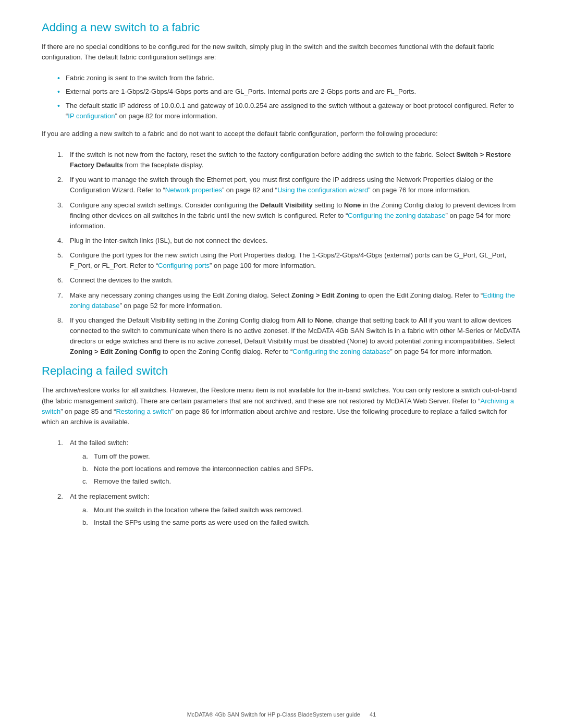 The width and height of the screenshot is (563, 728). Describe the element at coordinates (274, 714) in the screenshot. I see `footer-product-name: McDATA® 4Gb SAN Switch for HP p-Class Bl…` at that location.